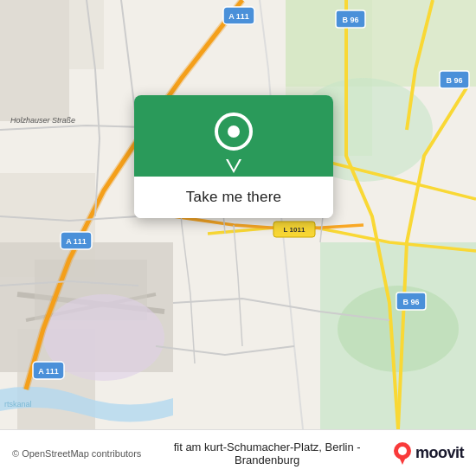 This screenshot has height=476, width=476. I want to click on bottom-bar: © OpenStreetMap contributors fit am kurt…, so click(238, 453).